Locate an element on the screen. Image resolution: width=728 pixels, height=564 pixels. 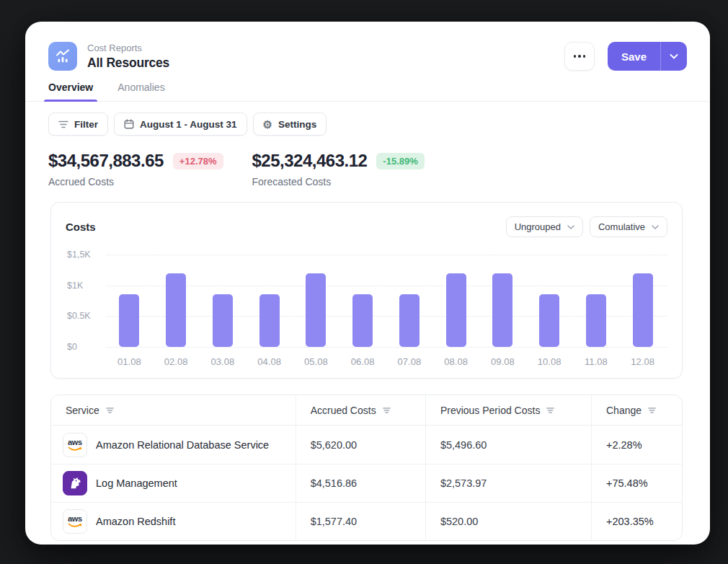
column-header-previous: Previous Period Costs is located at coordinates (508, 410).